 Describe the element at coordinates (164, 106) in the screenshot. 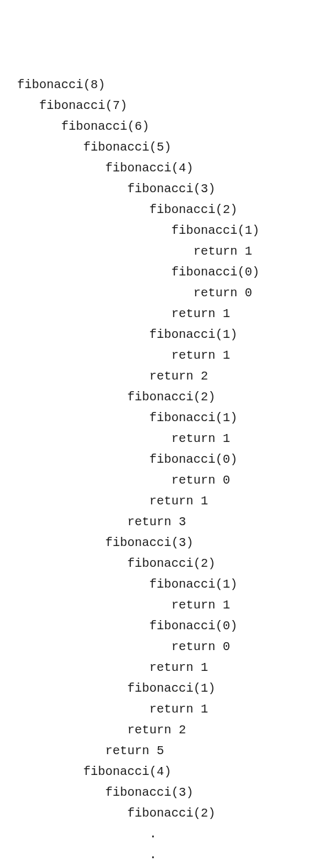

I see `trace-line: fibonacci(7)` at that location.